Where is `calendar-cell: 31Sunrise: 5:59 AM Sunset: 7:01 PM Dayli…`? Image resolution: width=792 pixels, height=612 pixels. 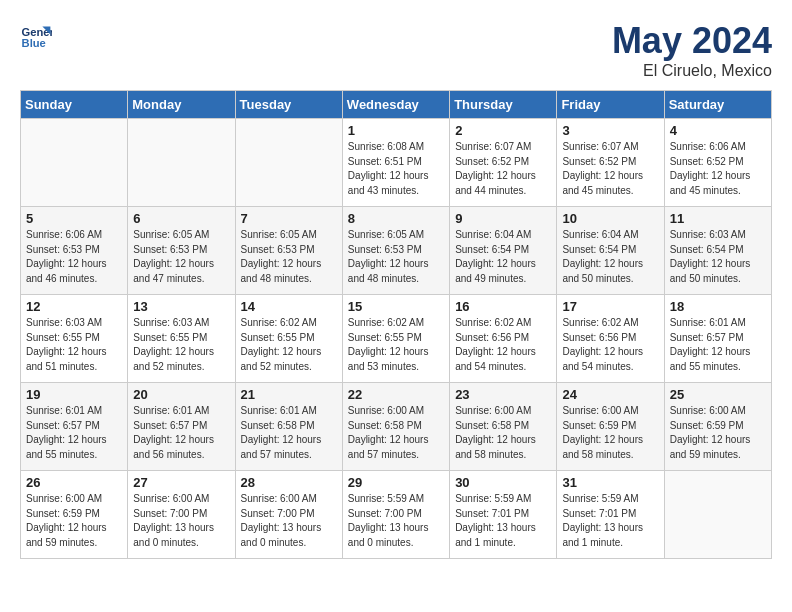 calendar-cell: 31Sunrise: 5:59 AM Sunset: 7:01 PM Dayli… is located at coordinates (610, 515).